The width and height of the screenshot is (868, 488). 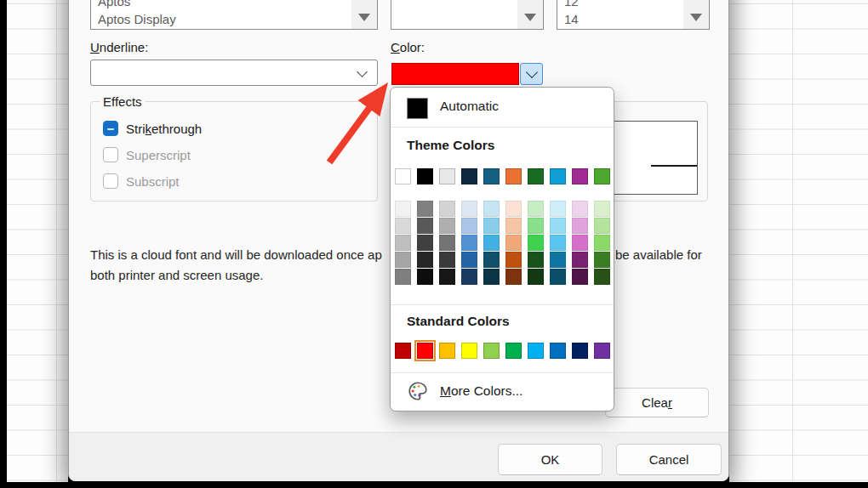 What do you see at coordinates (657, 403) in the screenshot?
I see `clear-button: Clear` at bounding box center [657, 403].